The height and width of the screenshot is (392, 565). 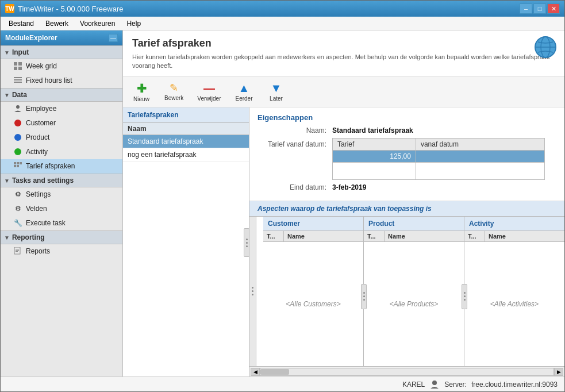 What do you see at coordinates (21, 52) in the screenshot?
I see `sidebar-section-input-label: Input` at bounding box center [21, 52].